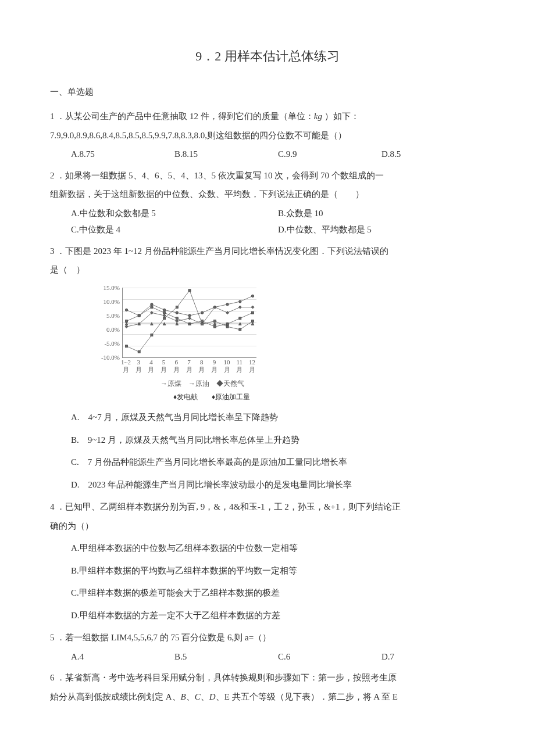 This screenshot has width=535, height=756. I want to click on chart-x-tick: 11月, so click(240, 366).